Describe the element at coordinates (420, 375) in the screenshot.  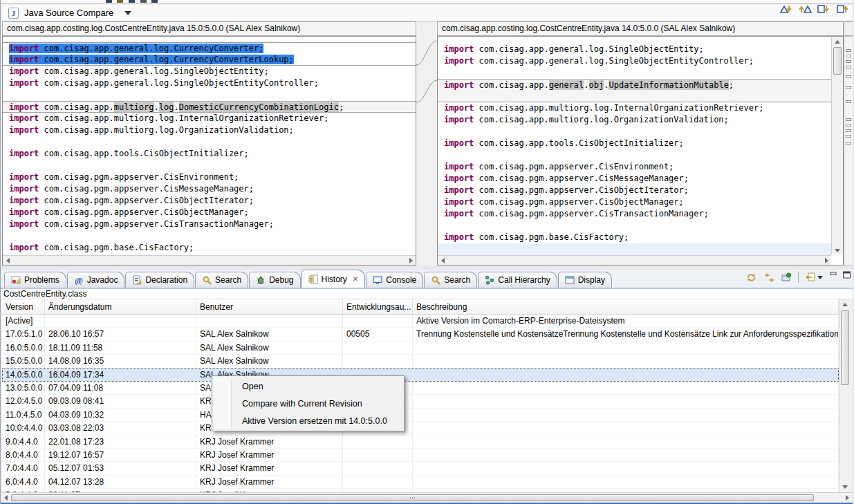
I see `history-row: 14.0:5.0.016.04.09 17:34SAL Alex Salniko…` at that location.